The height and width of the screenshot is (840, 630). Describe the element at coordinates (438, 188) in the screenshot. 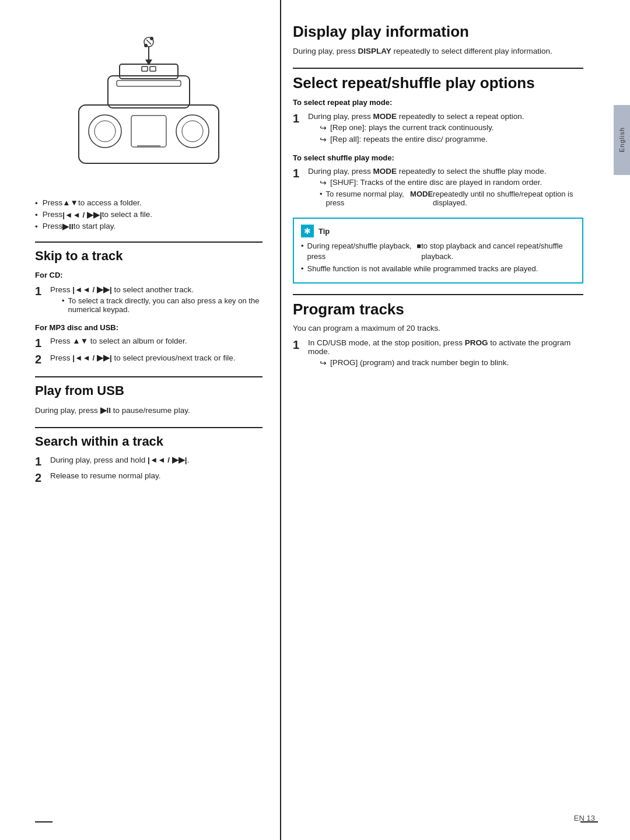

I see `shuffle-step-1: 1 During play, press MODE repeatedly to …` at that location.